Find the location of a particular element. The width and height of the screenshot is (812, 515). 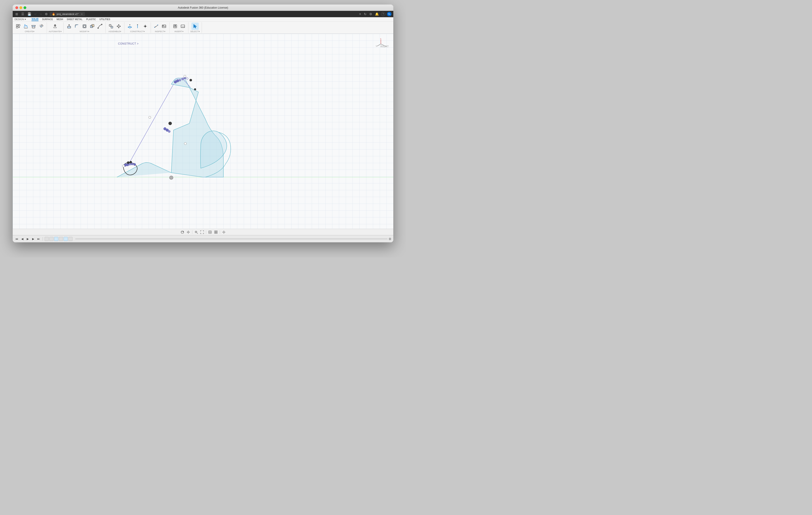

toolbar-tabs: DESIGN ▾ SOLID SURFACE MESH SHEET METAL … is located at coordinates (203, 20).